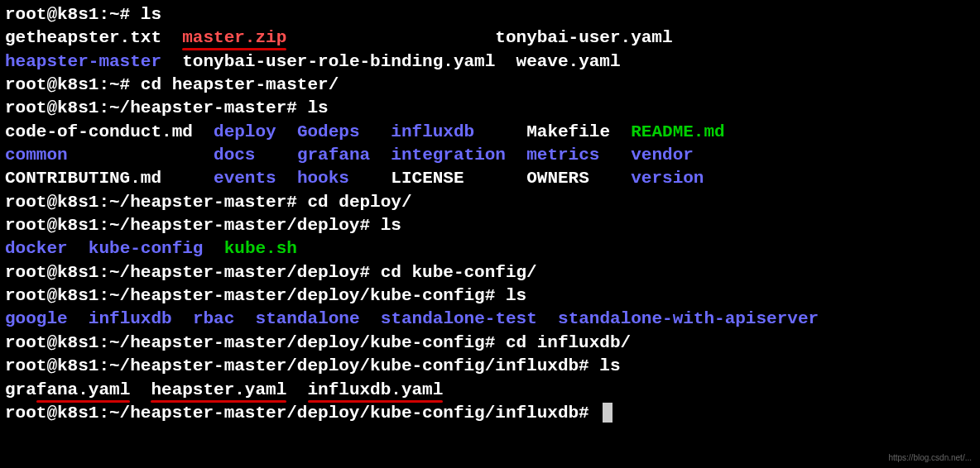 This screenshot has height=468, width=980. Describe the element at coordinates (490, 15) in the screenshot. I see `terminal-line: root@k8s1:~# ls` at that location.